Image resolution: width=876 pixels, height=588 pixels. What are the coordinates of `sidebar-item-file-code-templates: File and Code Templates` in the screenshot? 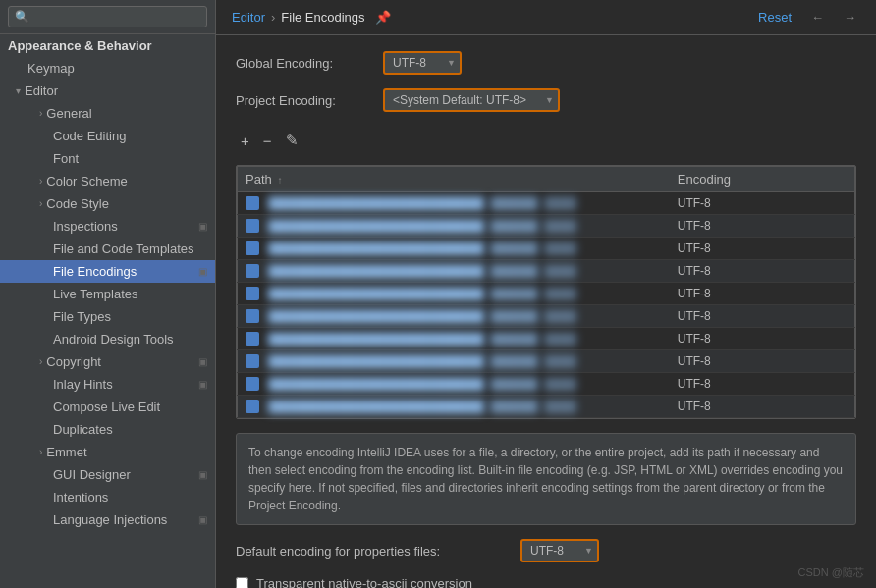 It's located at (108, 249).